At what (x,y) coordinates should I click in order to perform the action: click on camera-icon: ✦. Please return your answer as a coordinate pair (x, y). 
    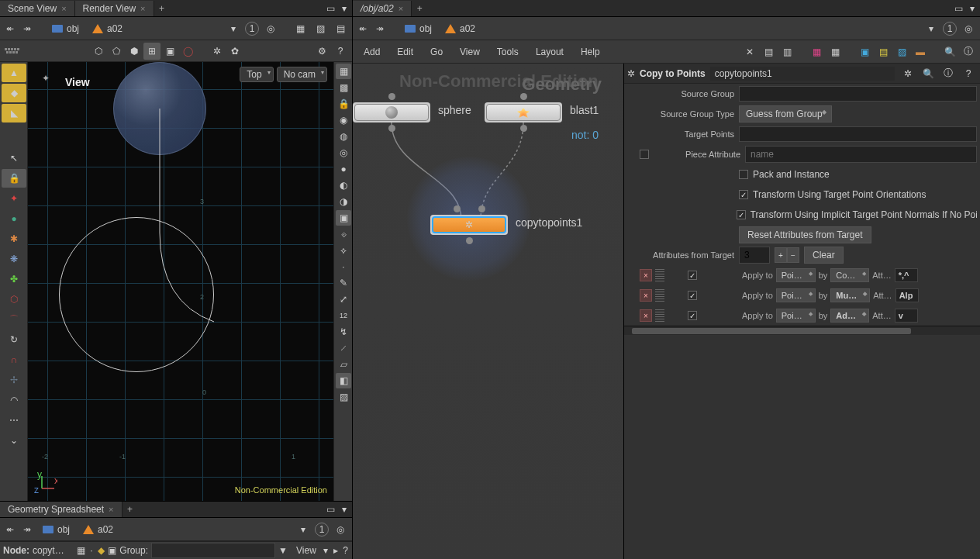
    Looking at the image, I should click on (46, 78).